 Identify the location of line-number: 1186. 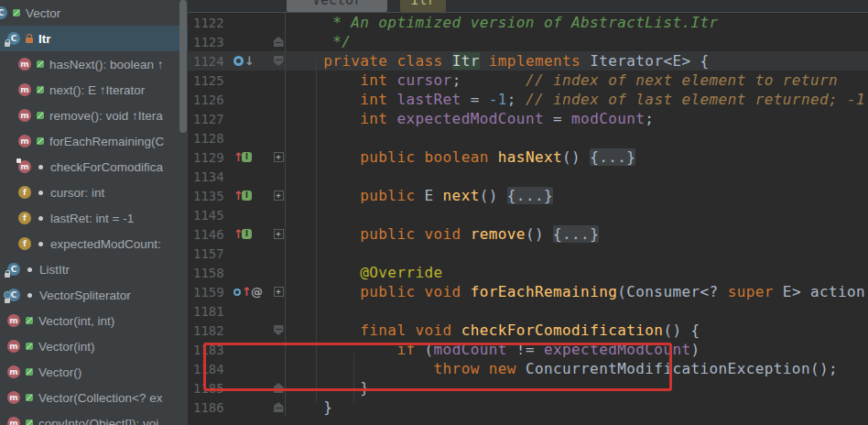
(211, 408).